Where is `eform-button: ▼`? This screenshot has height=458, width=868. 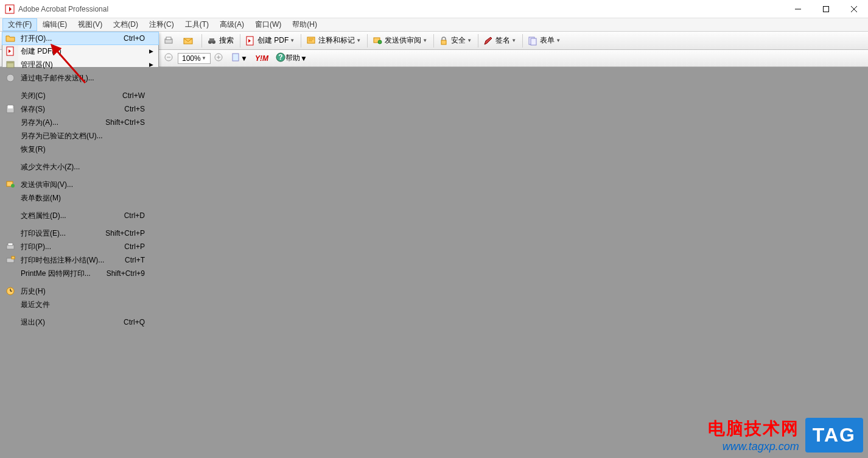 eform-button: ▼ is located at coordinates (239, 58).